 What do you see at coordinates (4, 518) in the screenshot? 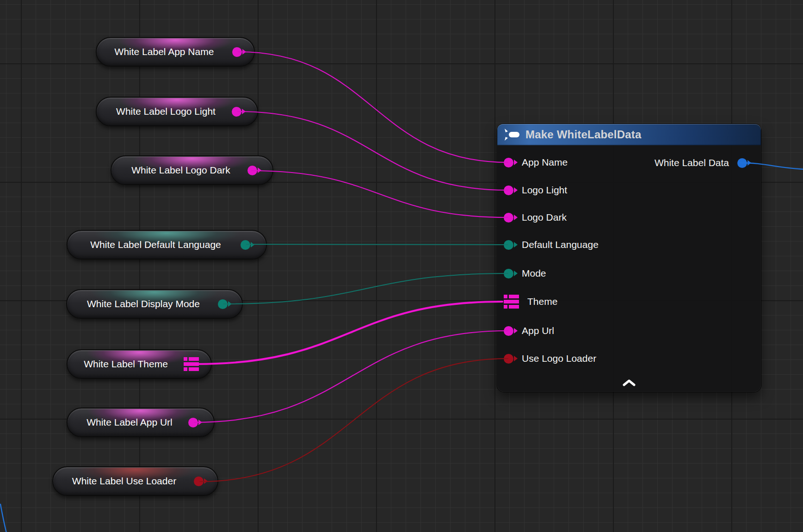
I see `wire-offscreen-left` at bounding box center [4, 518].